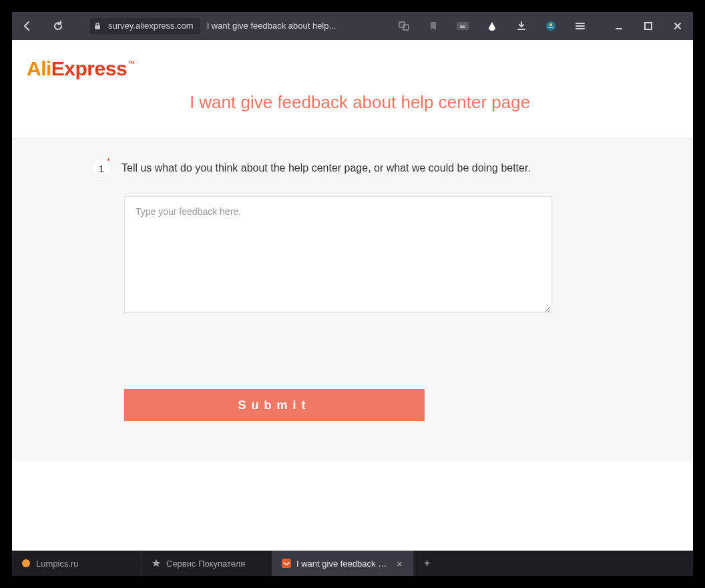 This screenshot has height=588, width=705. Describe the element at coordinates (286, 563) in the screenshot. I see `tab-favicon-aliexpress` at that location.